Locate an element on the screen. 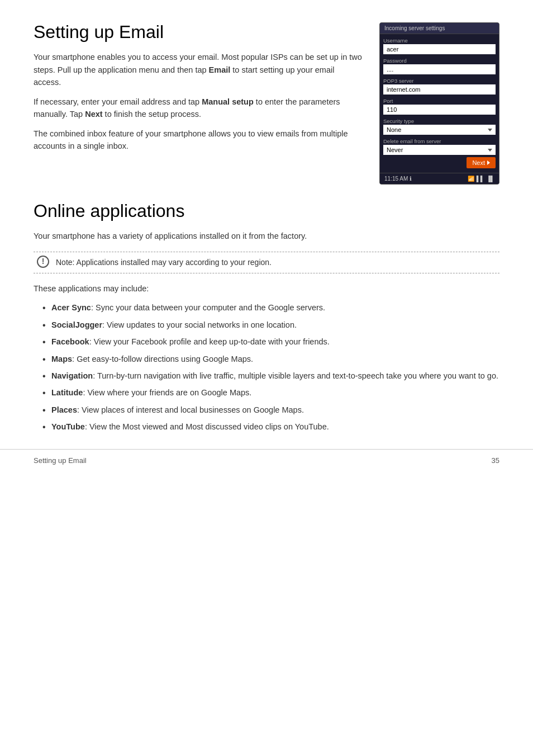 Image resolution: width=533 pixels, height=756 pixels. wifi-icon: 📶 is located at coordinates (471, 179).